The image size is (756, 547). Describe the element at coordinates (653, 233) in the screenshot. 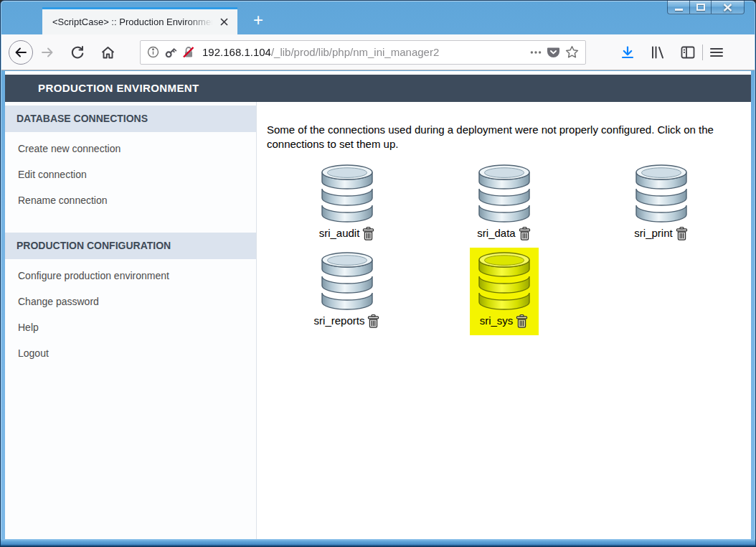

I see `connection-label: sri_print` at that location.